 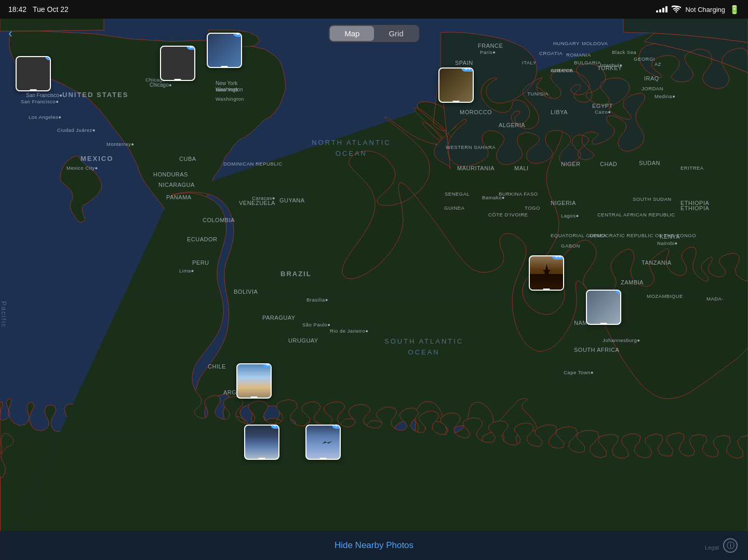 I want to click on badge-morocco: 308, so click(x=468, y=70).